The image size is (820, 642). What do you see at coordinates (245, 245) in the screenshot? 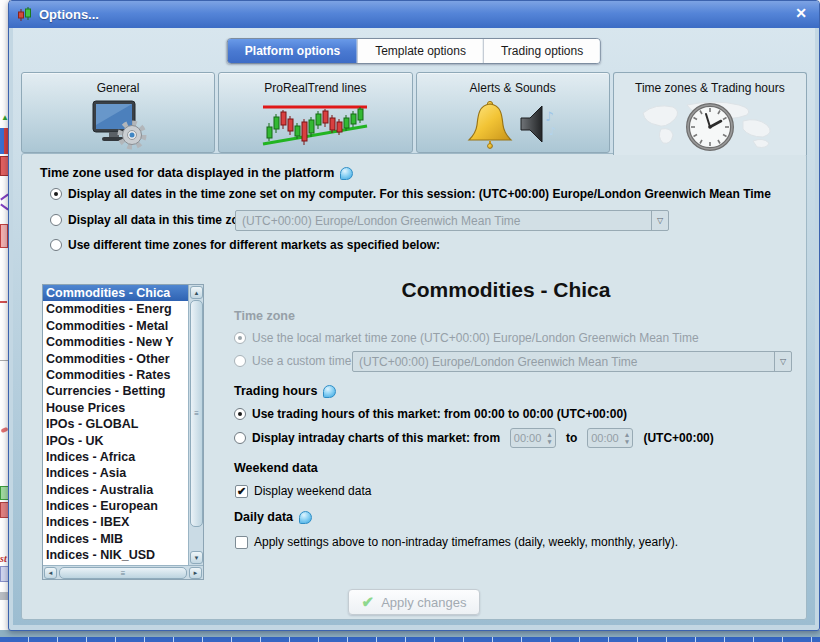
I see `radio-per-market-timezone: Use different time zones for different m…` at bounding box center [245, 245].